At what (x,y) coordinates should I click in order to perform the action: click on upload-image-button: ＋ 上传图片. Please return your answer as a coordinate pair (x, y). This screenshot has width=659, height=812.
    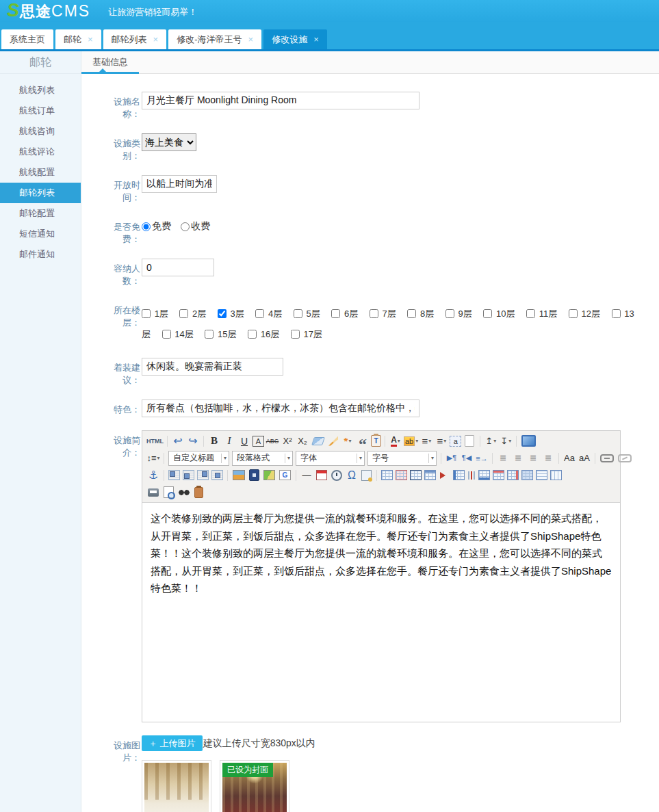
    Looking at the image, I should click on (172, 743).